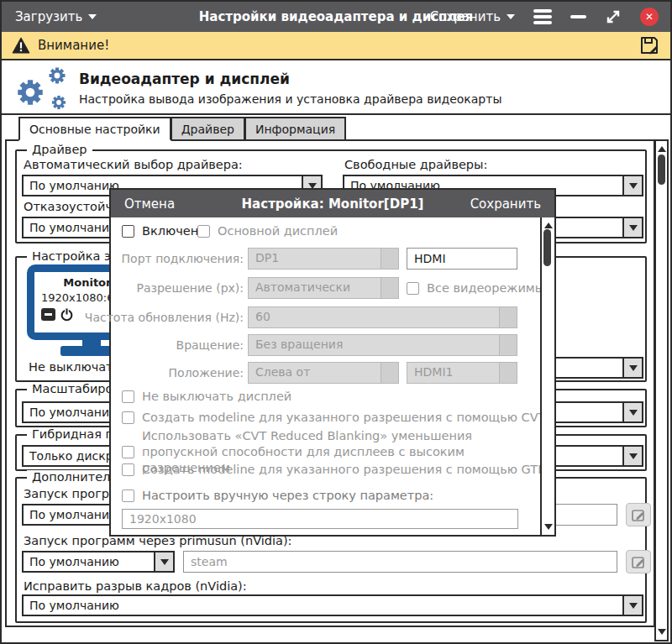  What do you see at coordinates (277, 495) in the screenshot?
I see `manual-row: Настроить вручную через строку параметра…` at bounding box center [277, 495].